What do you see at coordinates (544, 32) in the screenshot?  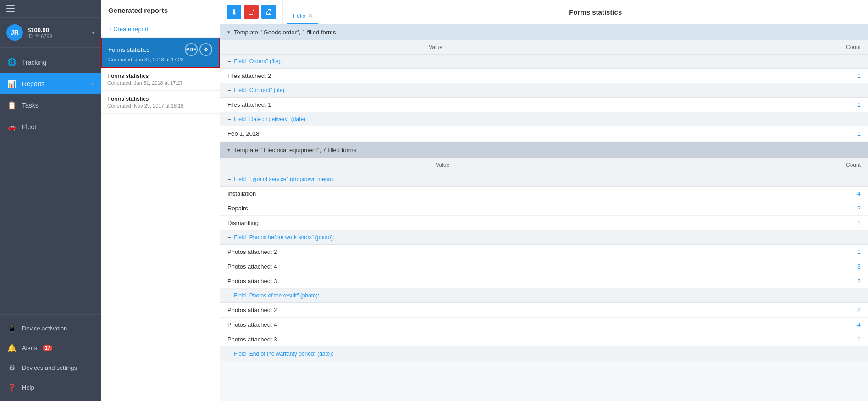 I see `template-goods-order-header: ▾ Template: "Goods order", 1 filled form…` at bounding box center [544, 32].